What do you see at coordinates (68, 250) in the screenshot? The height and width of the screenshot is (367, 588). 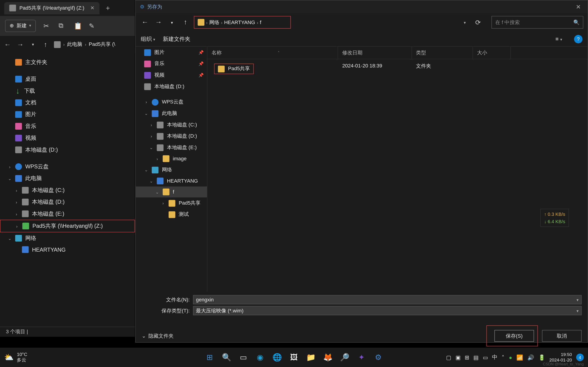 I see `tree-heartyang: HEARTYANG` at bounding box center [68, 250].